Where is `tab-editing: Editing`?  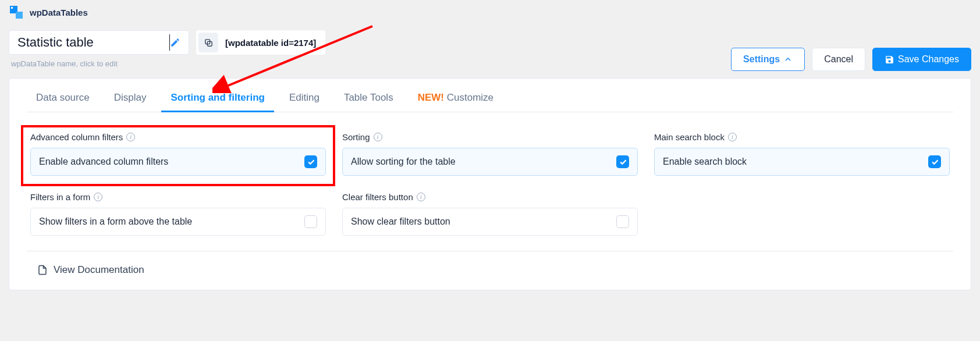
tab-editing: Editing is located at coordinates (304, 100).